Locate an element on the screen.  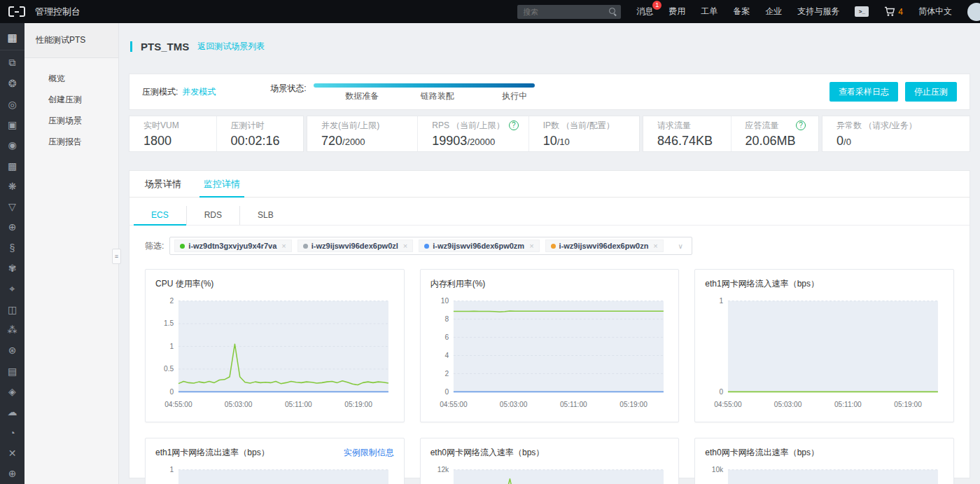
topbar-menu-5: 企业 is located at coordinates (774, 11).